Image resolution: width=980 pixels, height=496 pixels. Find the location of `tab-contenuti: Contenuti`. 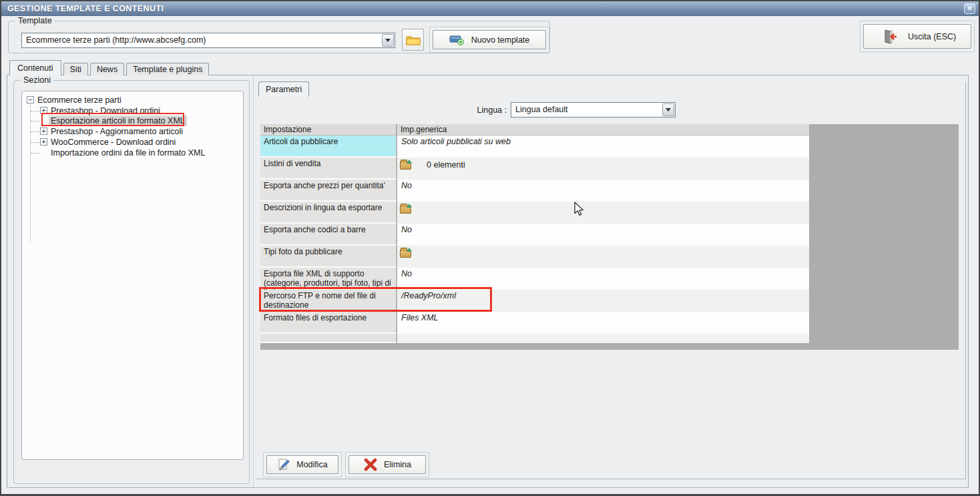

tab-contenuti: Contenuti is located at coordinates (35, 68).